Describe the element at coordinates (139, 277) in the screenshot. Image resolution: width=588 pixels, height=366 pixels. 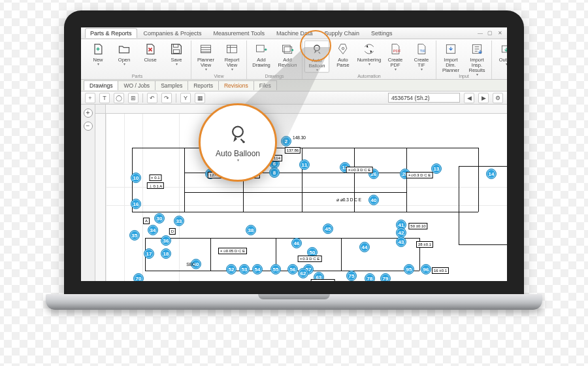
I see `balloon-70: 70` at that location.